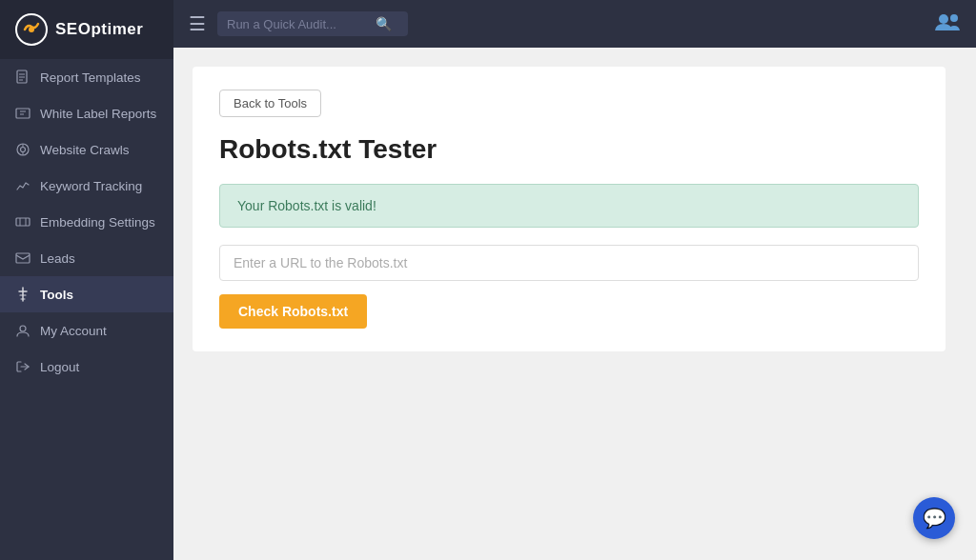  What do you see at coordinates (87, 367) in the screenshot?
I see `sidebar-item-logout: Logout` at bounding box center [87, 367].